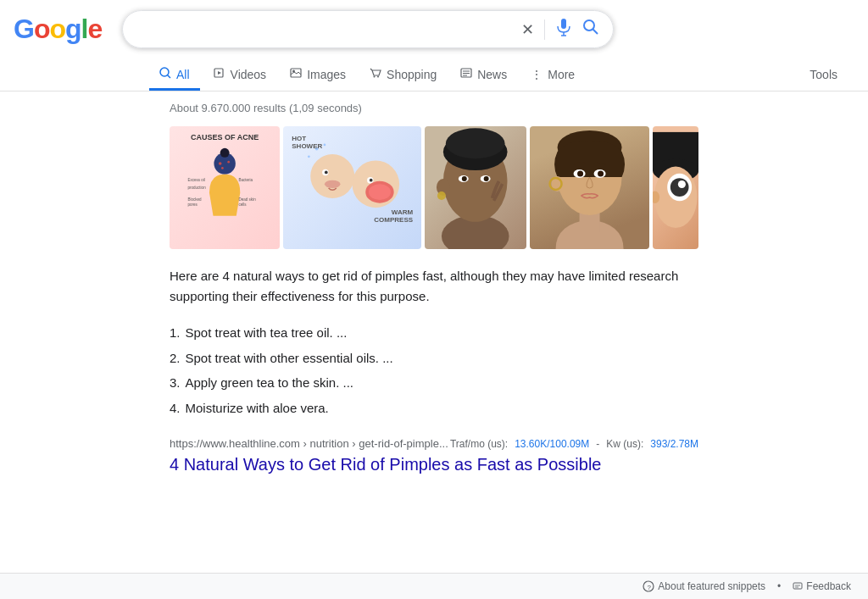 The image size is (868, 599). I want to click on image-2-label-bottom: WARMCOMPRESS, so click(393, 216).